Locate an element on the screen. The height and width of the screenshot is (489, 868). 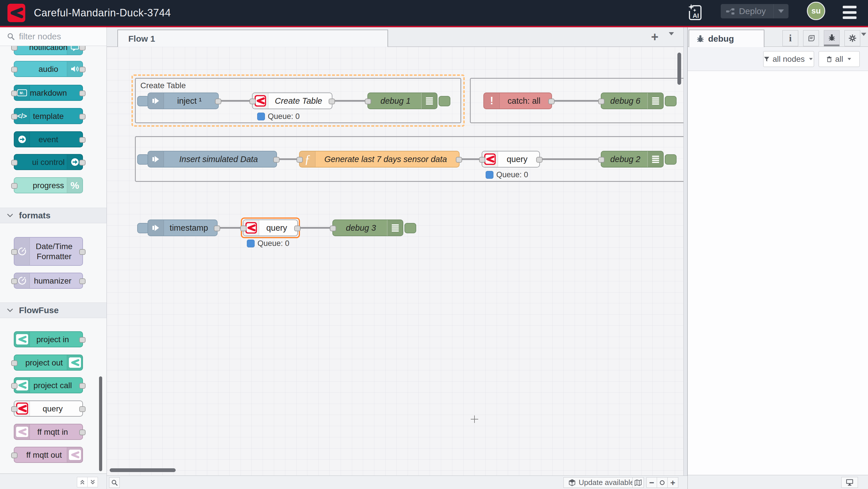
palette-expand-all-button is located at coordinates (92, 482).